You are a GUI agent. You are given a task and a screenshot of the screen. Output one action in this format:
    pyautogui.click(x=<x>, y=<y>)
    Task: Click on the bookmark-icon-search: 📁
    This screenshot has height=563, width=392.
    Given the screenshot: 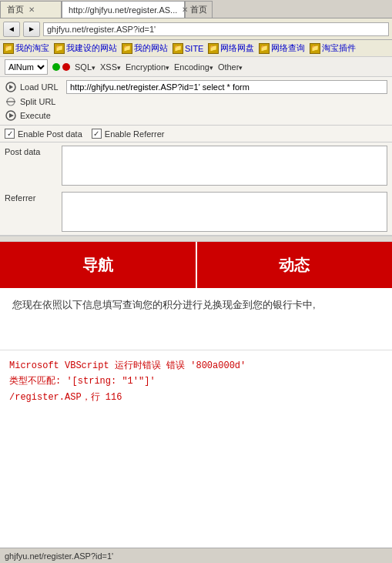 What is the action you would take?
    pyautogui.click(x=264, y=49)
    